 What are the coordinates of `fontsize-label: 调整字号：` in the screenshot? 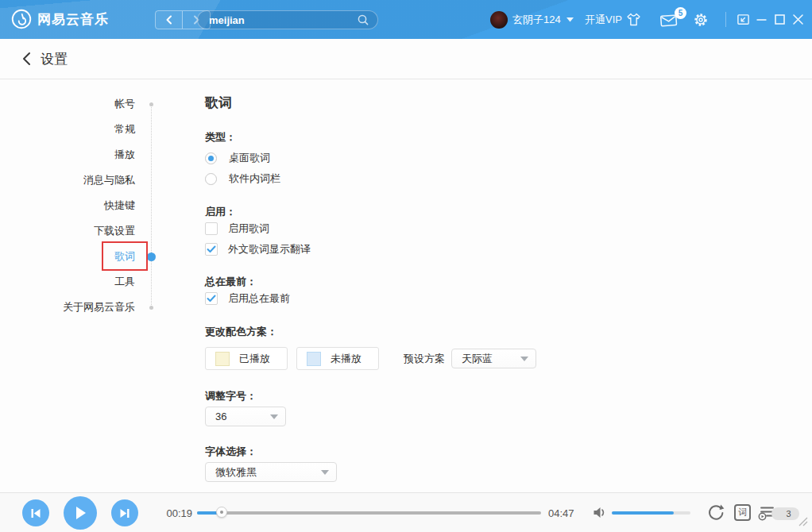 It's located at (230, 396).